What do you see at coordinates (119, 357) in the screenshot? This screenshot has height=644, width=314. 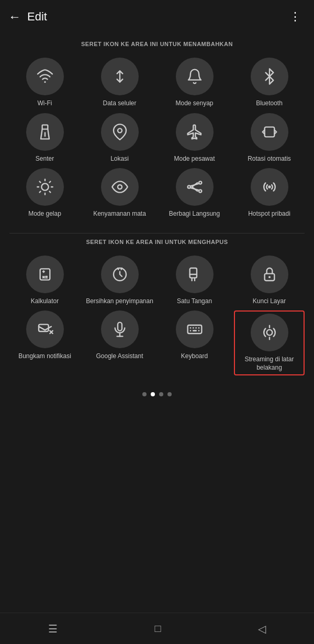 I see `google-assistant-label: Google Assistant` at bounding box center [119, 357].